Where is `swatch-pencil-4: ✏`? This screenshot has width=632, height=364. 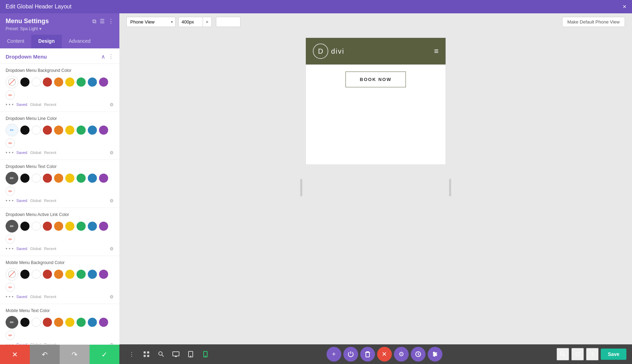
swatch-pencil-4: ✏ is located at coordinates (10, 239).